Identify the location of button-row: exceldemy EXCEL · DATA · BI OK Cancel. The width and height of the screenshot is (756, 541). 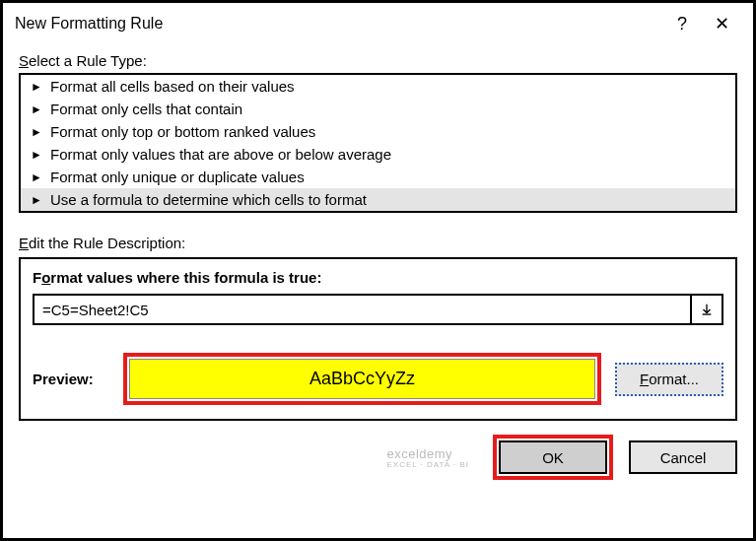
(378, 457).